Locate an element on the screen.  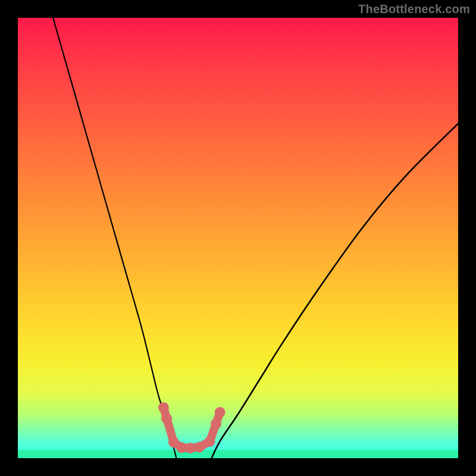
watermark-text: TheBottleneck.com is located at coordinates (414, 10).